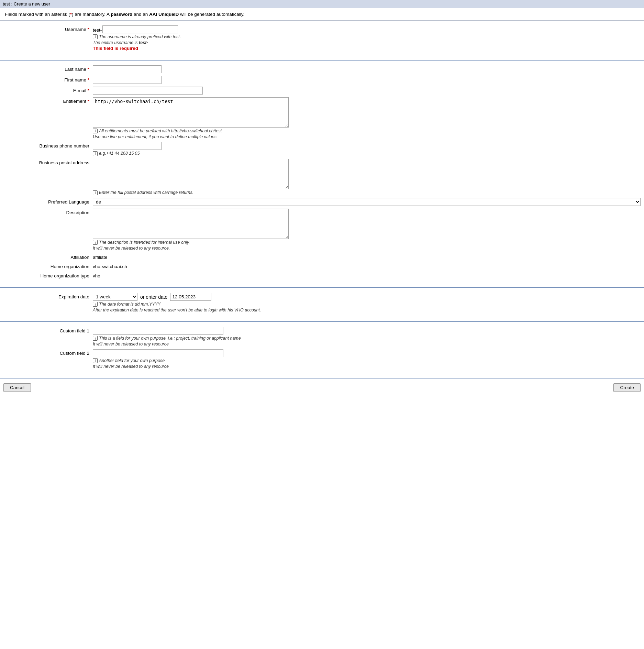 The height and width of the screenshot is (649, 644). What do you see at coordinates (161, 131) in the screenshot?
I see `entitlement-hint1: All entitlements must be prefixed with h…` at bounding box center [161, 131].